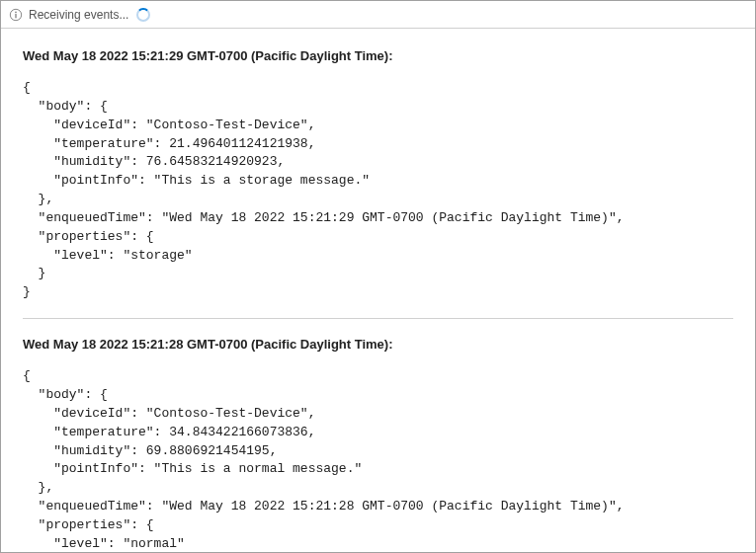 The width and height of the screenshot is (756, 553). Describe the element at coordinates (378, 318) in the screenshot. I see `event-divider` at that location.